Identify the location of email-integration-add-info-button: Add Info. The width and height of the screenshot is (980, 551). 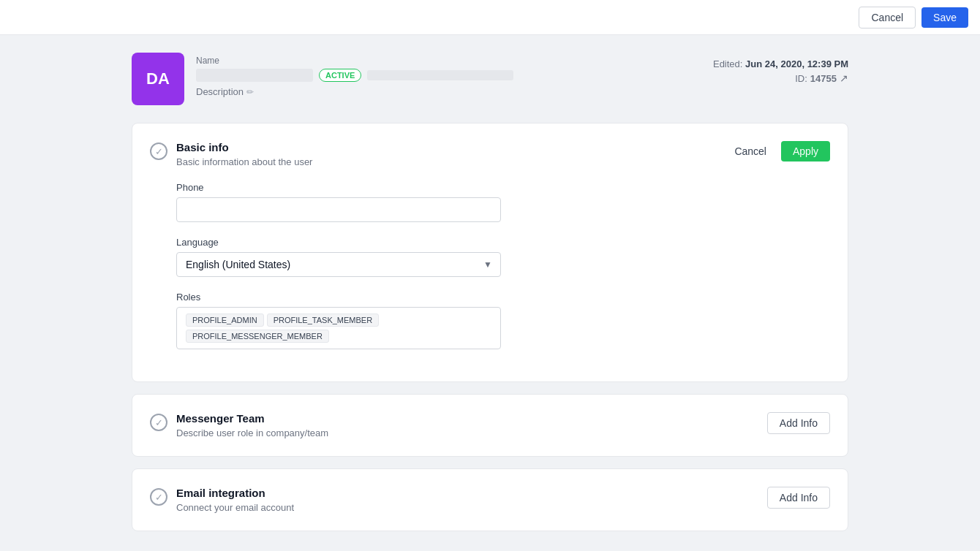
(799, 498).